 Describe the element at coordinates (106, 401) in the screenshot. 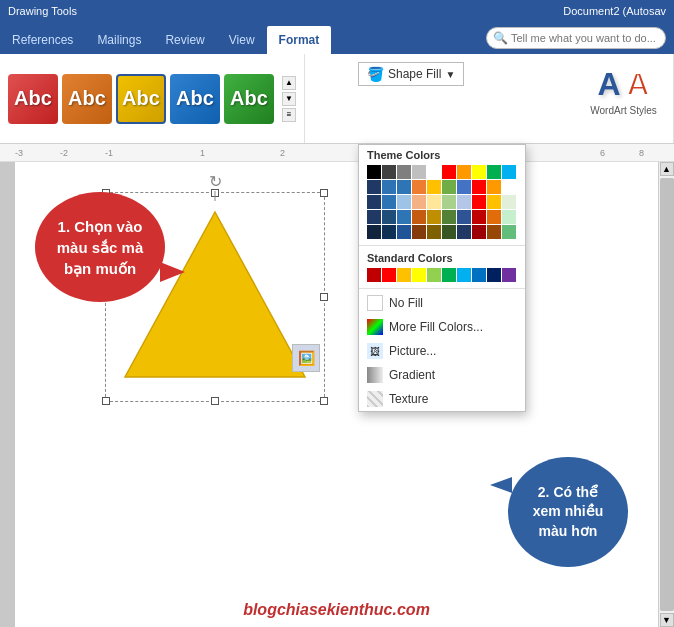

I see `handle-bl` at that location.